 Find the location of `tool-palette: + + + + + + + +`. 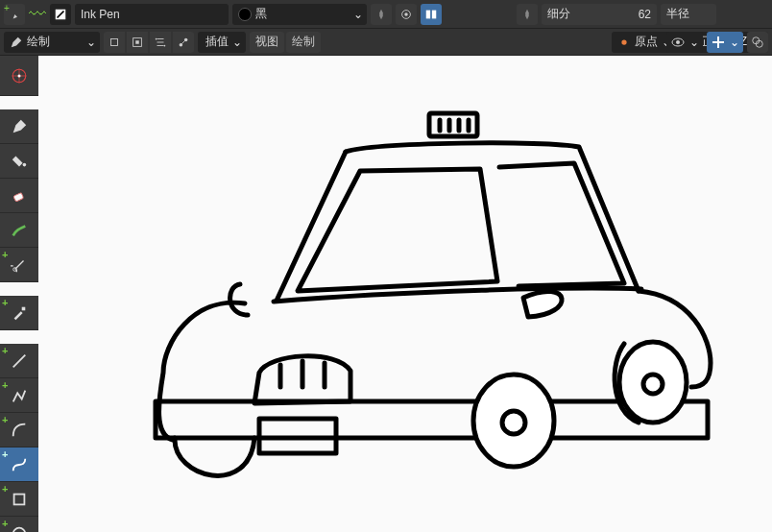

tool-palette: + + + + + + + + is located at coordinates (19, 294).